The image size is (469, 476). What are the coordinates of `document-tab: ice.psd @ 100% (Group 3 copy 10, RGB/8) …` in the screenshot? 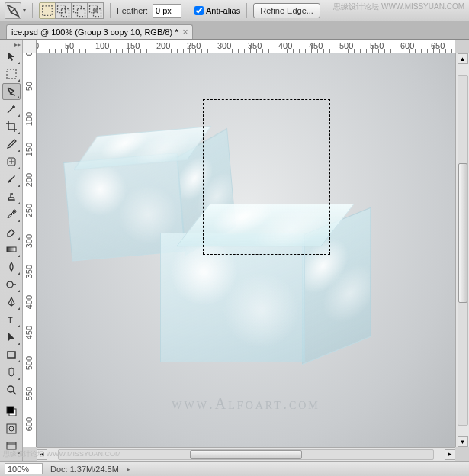 It's located at (99, 32).